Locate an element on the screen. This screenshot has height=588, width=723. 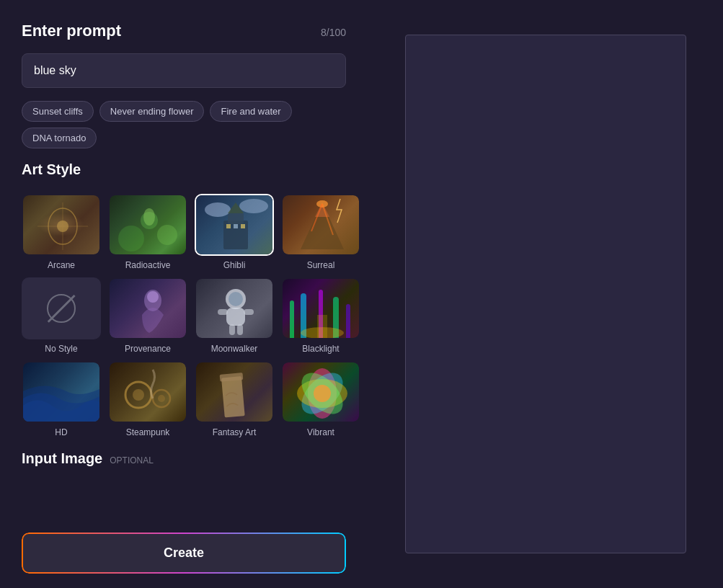
style-label-arcane: Arcane is located at coordinates (61, 265).